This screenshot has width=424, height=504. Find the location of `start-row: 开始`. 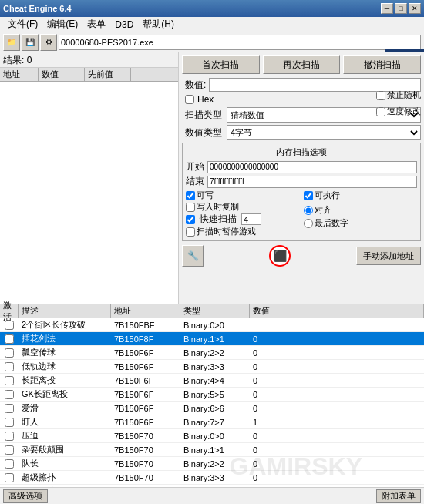

start-row: 开始 is located at coordinates (301, 166).